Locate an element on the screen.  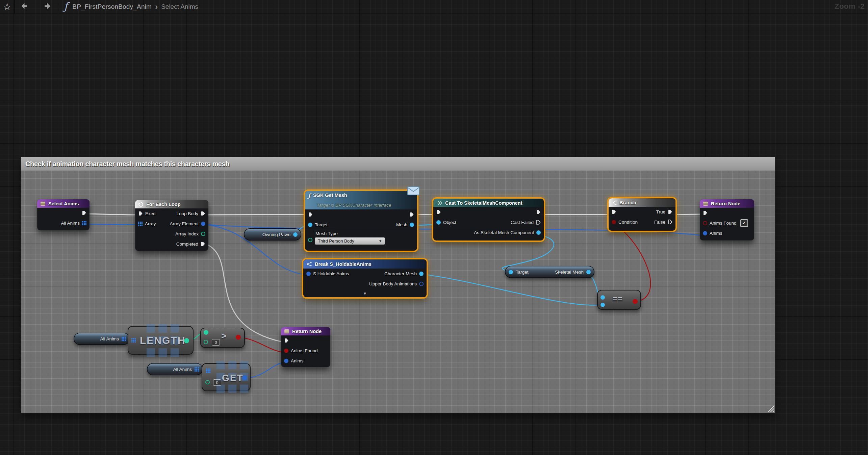
break-struct-icon is located at coordinates (309, 264).